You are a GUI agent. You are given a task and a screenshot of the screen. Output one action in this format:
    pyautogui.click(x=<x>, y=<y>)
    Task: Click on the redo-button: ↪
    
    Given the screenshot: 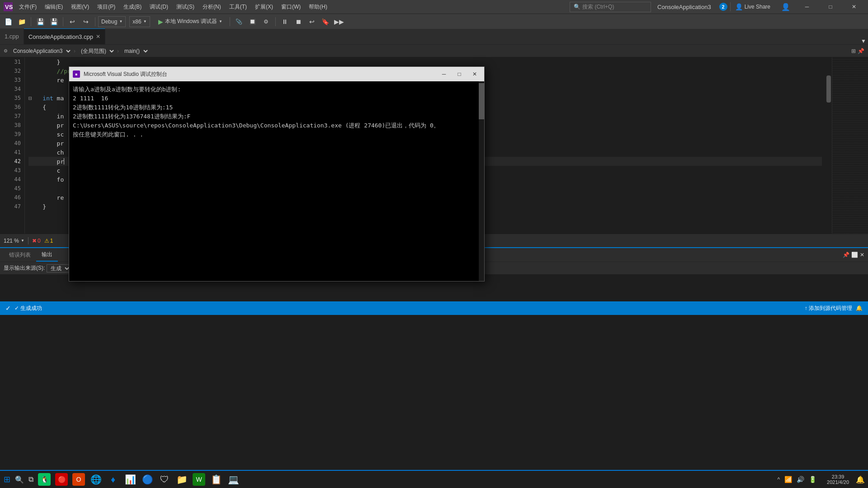 What is the action you would take?
    pyautogui.click(x=86, y=22)
    